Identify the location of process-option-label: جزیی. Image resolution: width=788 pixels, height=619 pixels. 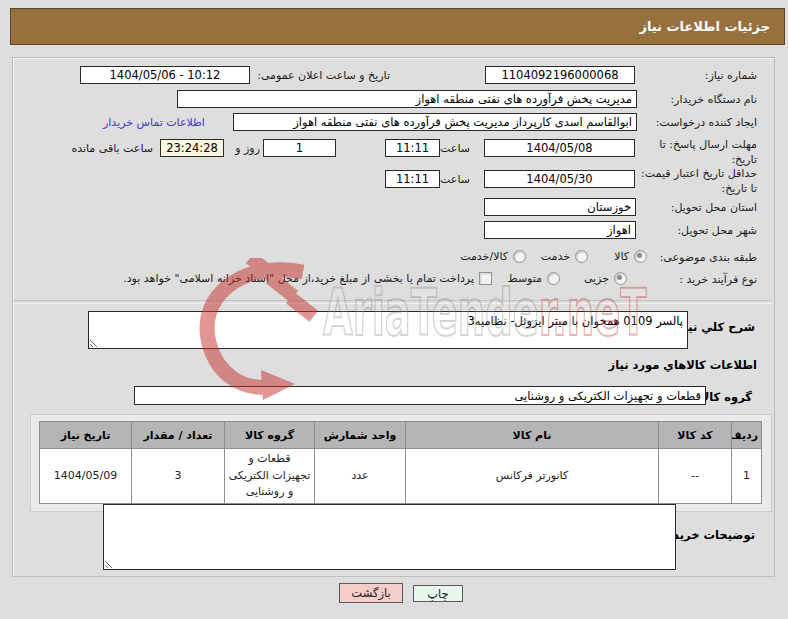
(596, 278).